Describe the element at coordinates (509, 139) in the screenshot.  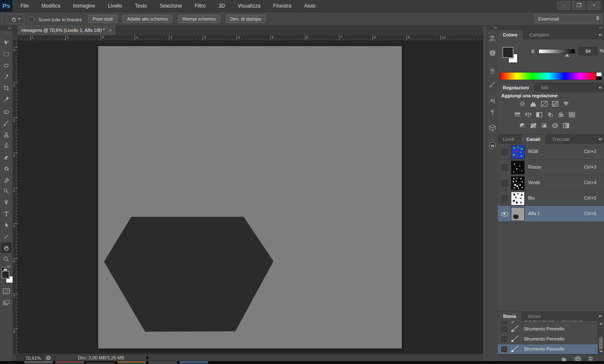
I see `tab-livelli: Livelli` at that location.